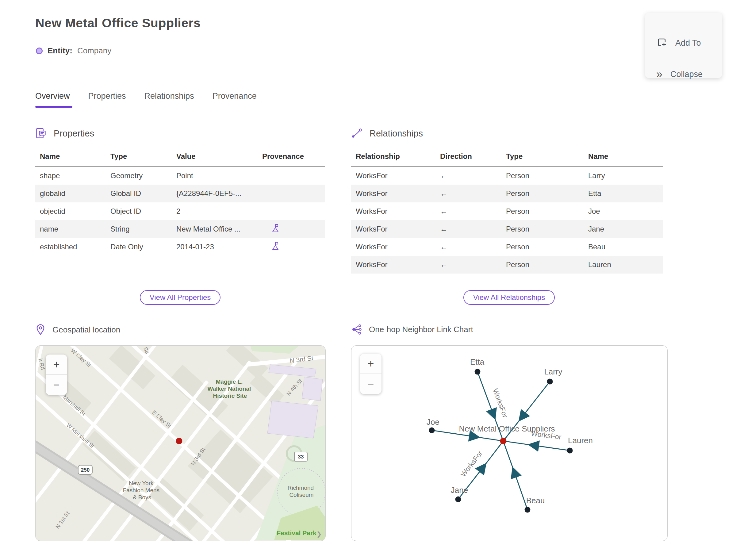  I want to click on edge-beau, so click(515, 475).